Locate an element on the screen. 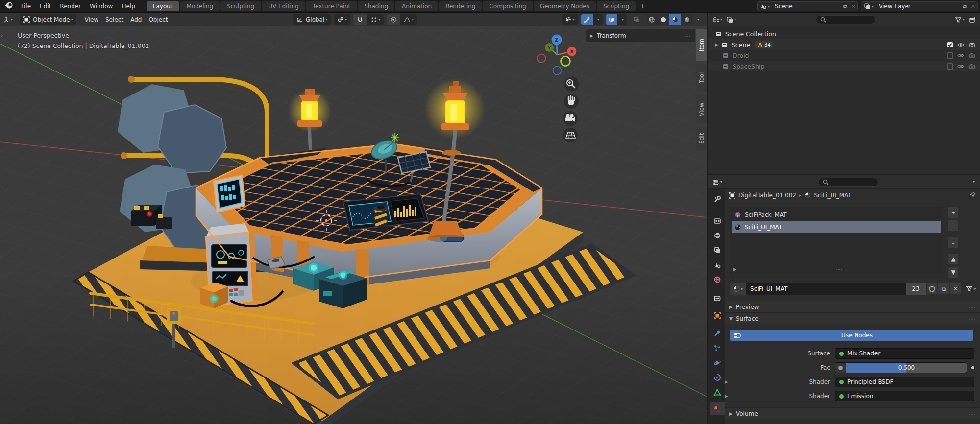 This screenshot has width=980, height=424. pan-hand-button is located at coordinates (571, 101).